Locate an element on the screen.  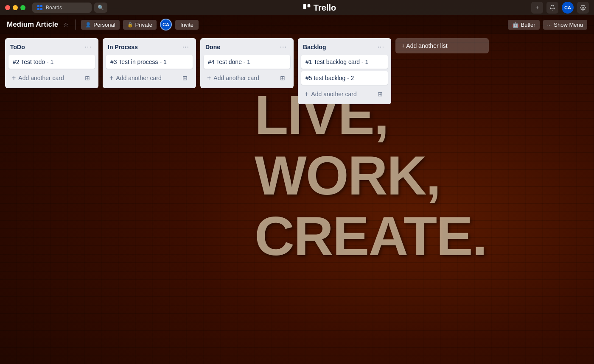
traffic-lights is located at coordinates (15, 8).